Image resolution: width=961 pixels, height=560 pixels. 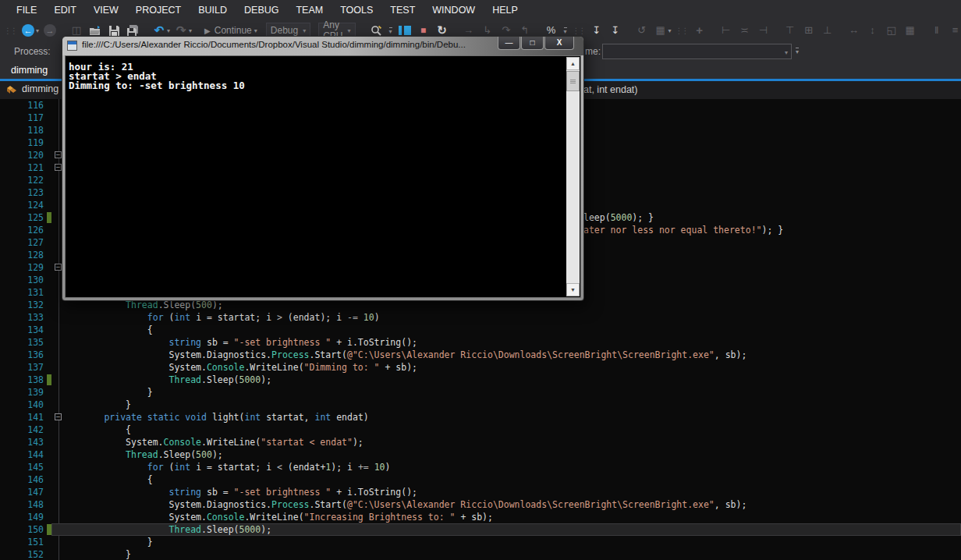 I want to click on output-window-icon: ↧, so click(x=615, y=30).